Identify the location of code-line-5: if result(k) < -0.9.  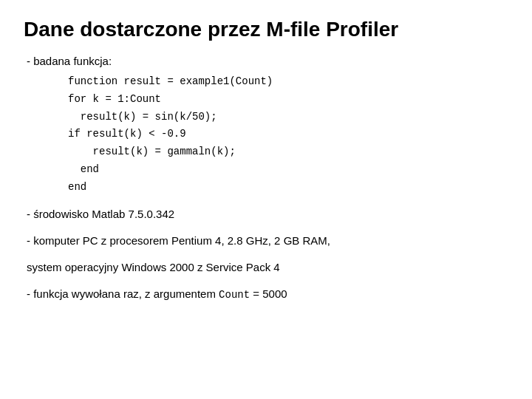
(288, 134).